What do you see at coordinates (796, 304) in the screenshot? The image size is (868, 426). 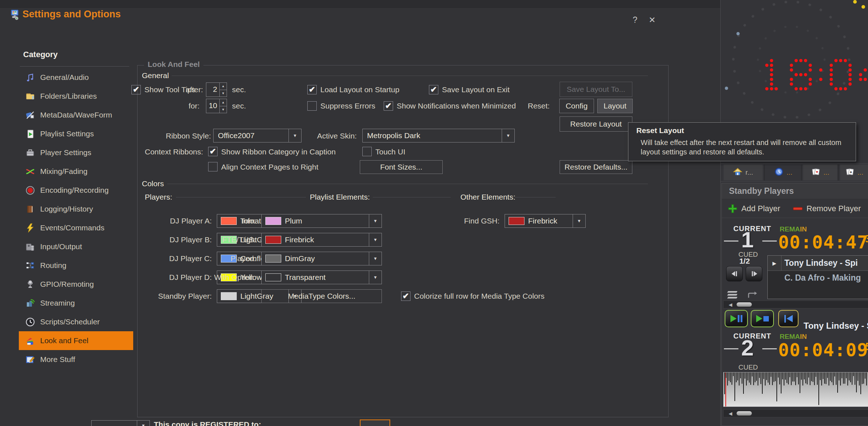 I see `player1-scrollbar: ◀` at bounding box center [796, 304].